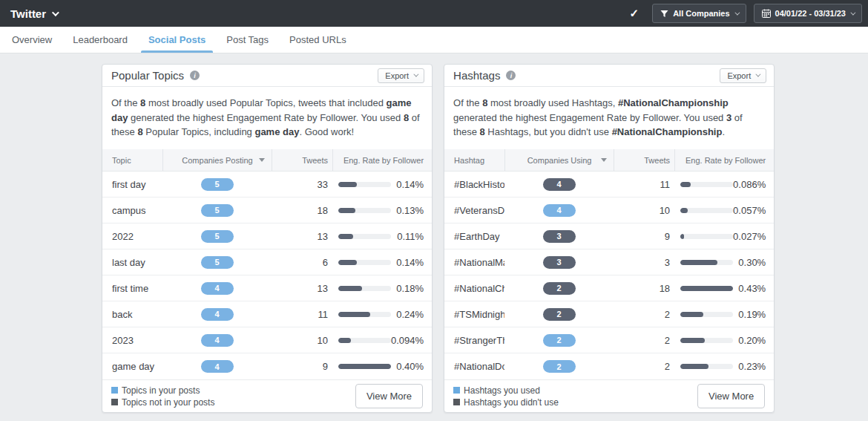 The height and width of the screenshot is (421, 868). Describe the element at coordinates (609, 211) in the screenshot. I see `table-row: #VeteransDay 4 10 0.057%` at that location.